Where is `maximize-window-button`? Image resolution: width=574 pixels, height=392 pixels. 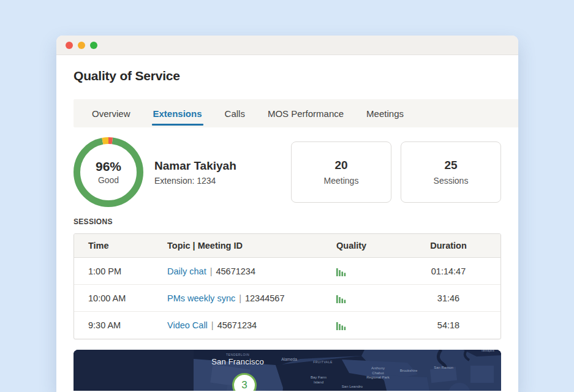 maximize-window-button is located at coordinates (94, 45).